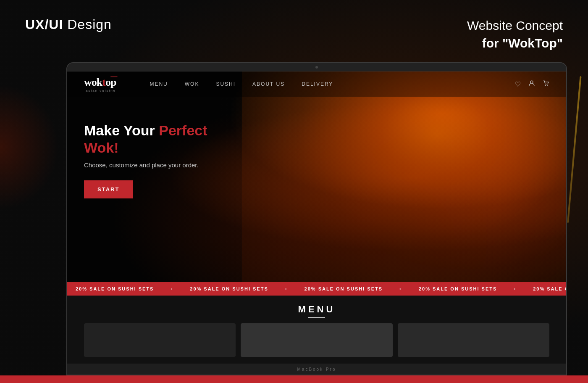 The height and width of the screenshot is (383, 588). I want to click on menu-title: MENU, so click(317, 311).